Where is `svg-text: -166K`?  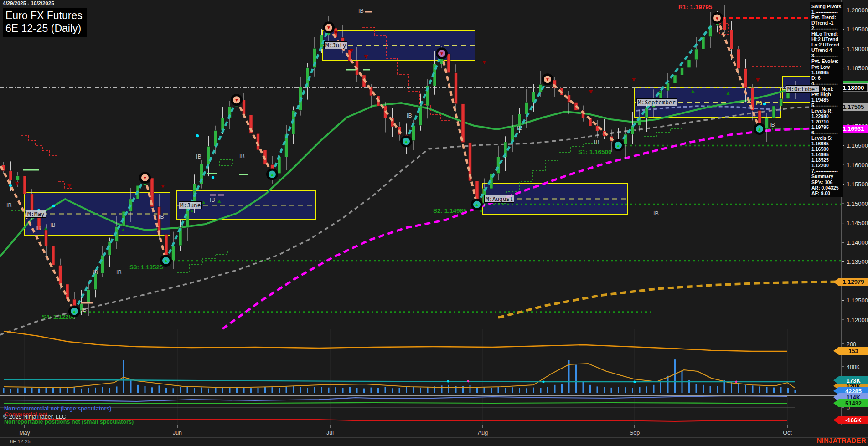 svg-text: -166K is located at coordinates (853, 420).